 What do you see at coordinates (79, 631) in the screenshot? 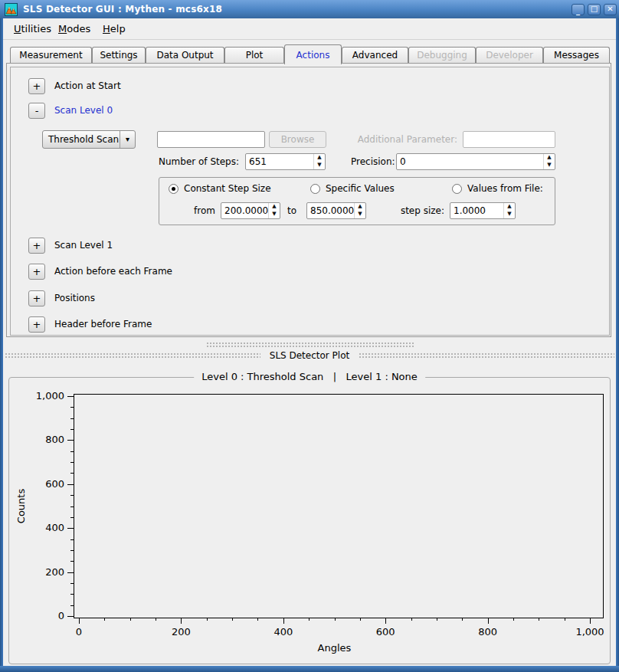
I see `x-tick-label: 0` at bounding box center [79, 631].